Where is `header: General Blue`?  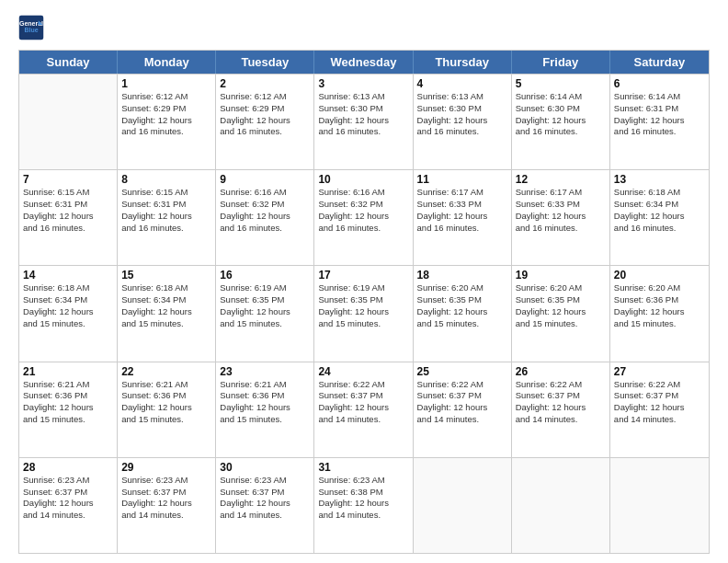 header: General Blue is located at coordinates (364, 28).